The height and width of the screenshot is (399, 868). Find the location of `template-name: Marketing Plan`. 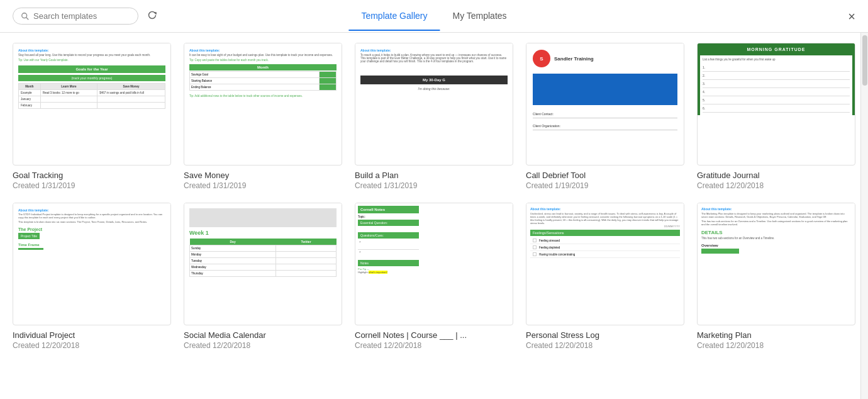

template-name: Marketing Plan is located at coordinates (776, 335).